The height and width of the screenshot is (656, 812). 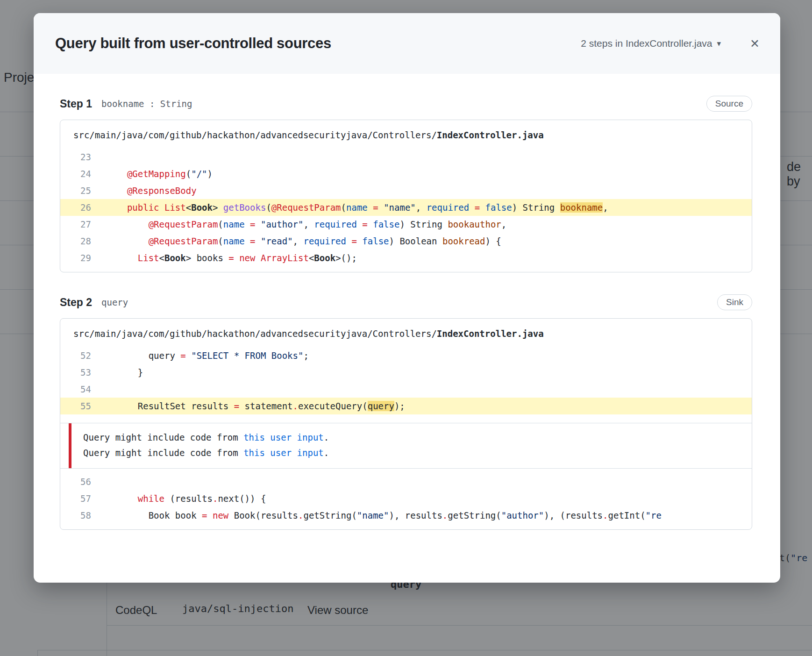 What do you see at coordinates (400, 406) in the screenshot?
I see `code-token: );` at bounding box center [400, 406].